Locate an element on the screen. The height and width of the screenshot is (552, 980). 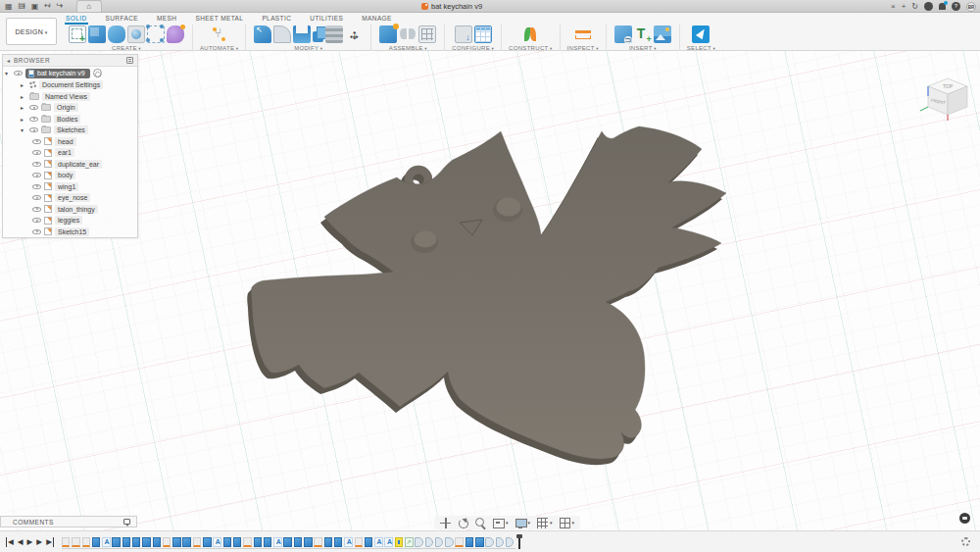
tab-sheet-metal: SHEET METAL is located at coordinates (220, 20).